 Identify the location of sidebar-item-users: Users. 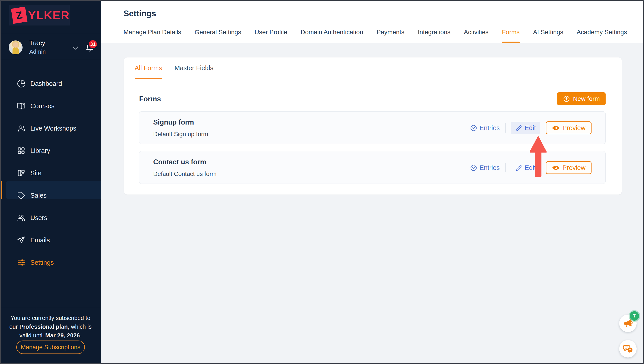
(50, 218).